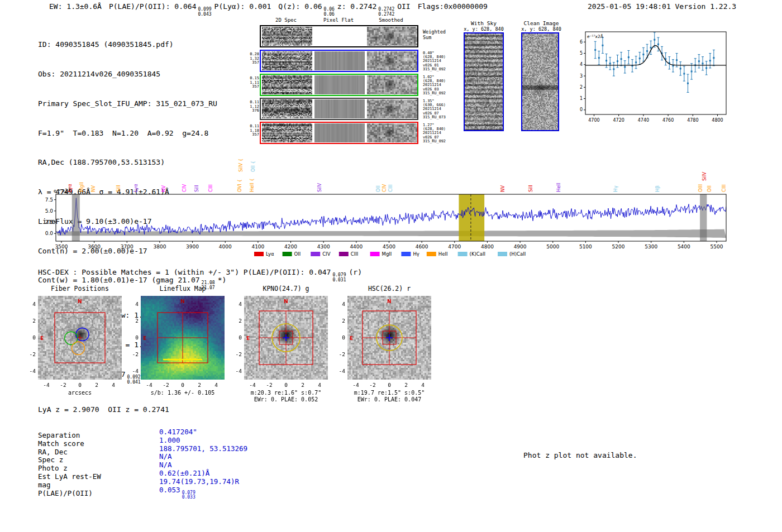 Image resolution: width=782 pixels, height=532 pixels. I want to click on header-z-type: OII, so click(403, 7).